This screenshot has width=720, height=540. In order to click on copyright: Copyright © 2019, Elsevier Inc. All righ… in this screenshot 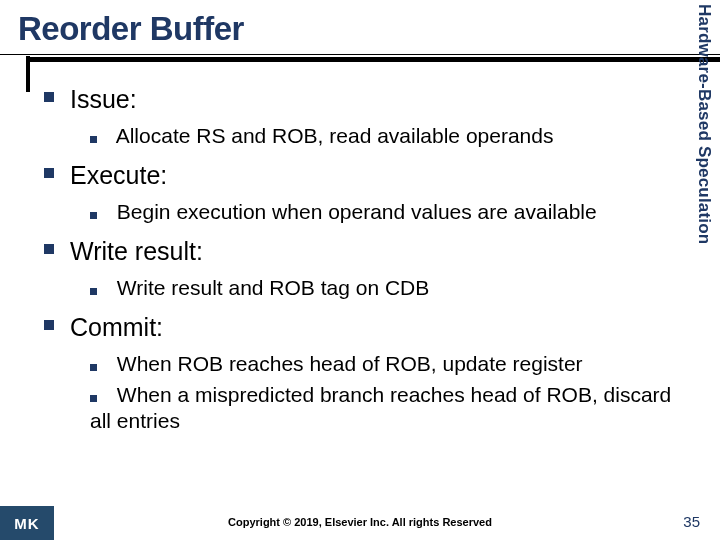, I will do `click(360, 522)`.